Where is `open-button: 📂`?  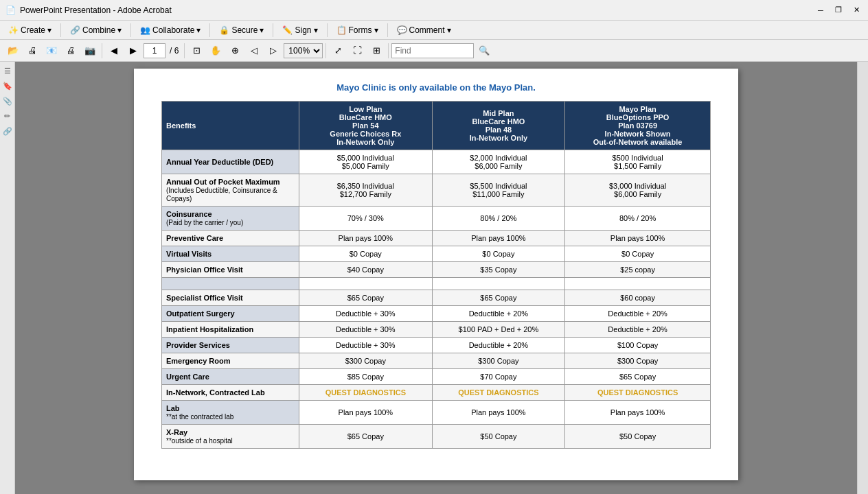 open-button: 📂 is located at coordinates (13, 51).